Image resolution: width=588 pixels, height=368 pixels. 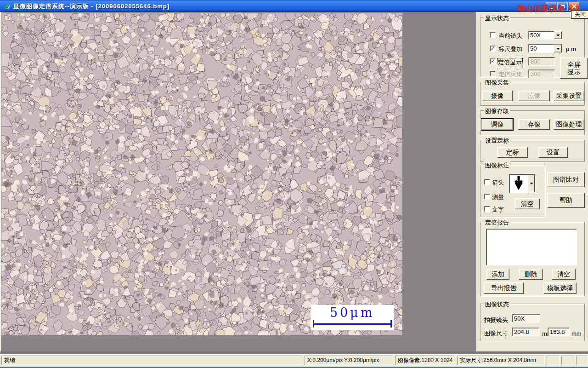 What do you see at coordinates (542, 74) in the screenshot?
I see `edit-fixed-capture: 300` at bounding box center [542, 74].